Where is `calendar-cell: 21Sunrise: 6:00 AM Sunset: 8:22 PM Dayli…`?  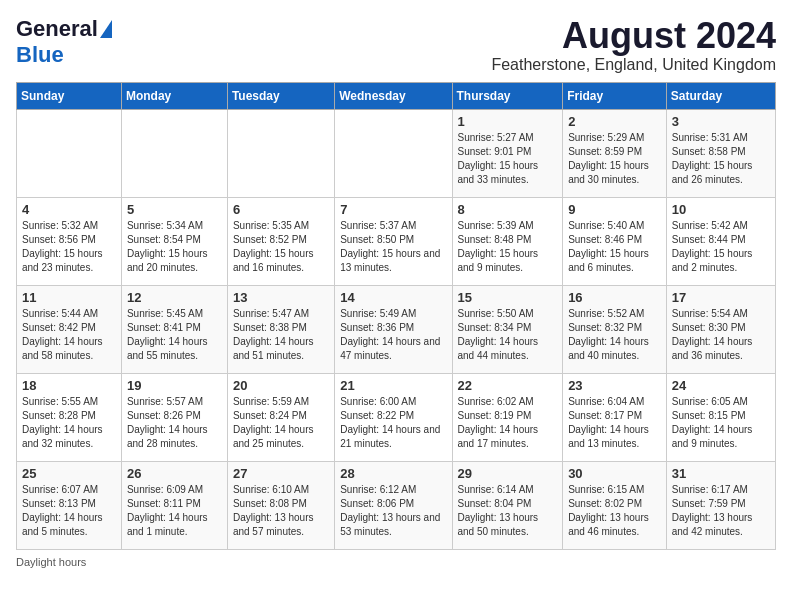 calendar-cell: 21Sunrise: 6:00 AM Sunset: 8:22 PM Dayli… is located at coordinates (394, 417).